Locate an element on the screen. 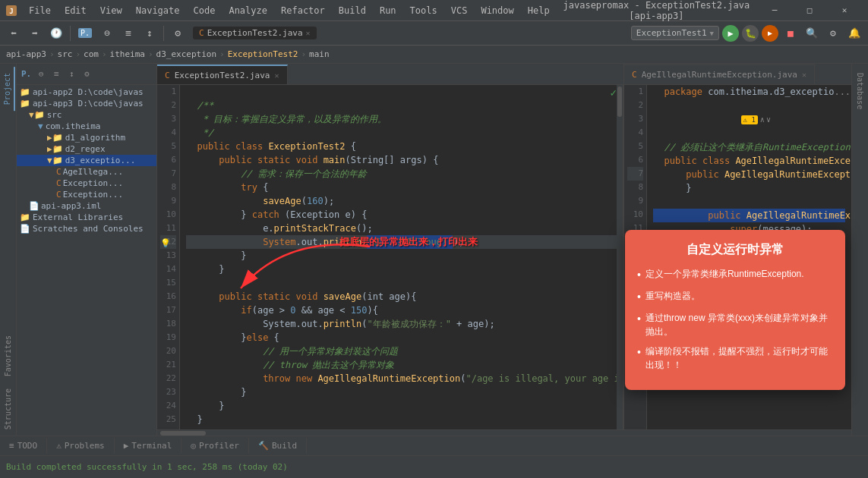 The image size is (868, 478). code-line: public static void main(String[] args) { is located at coordinates (401, 160).